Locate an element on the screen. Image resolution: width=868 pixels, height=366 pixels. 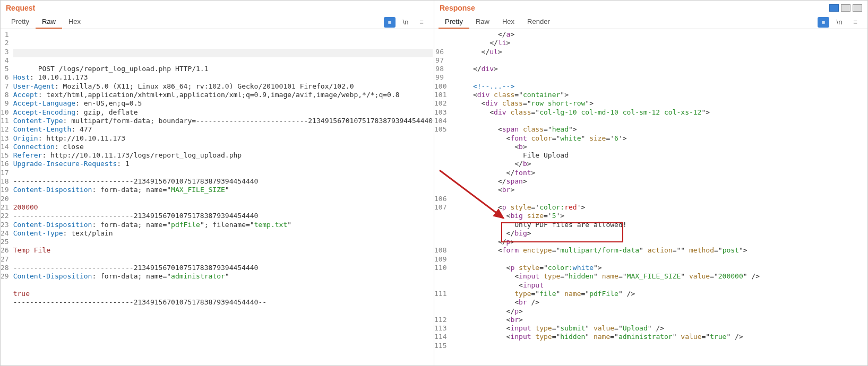
current-line-highlight is located at coordinates (223, 53).